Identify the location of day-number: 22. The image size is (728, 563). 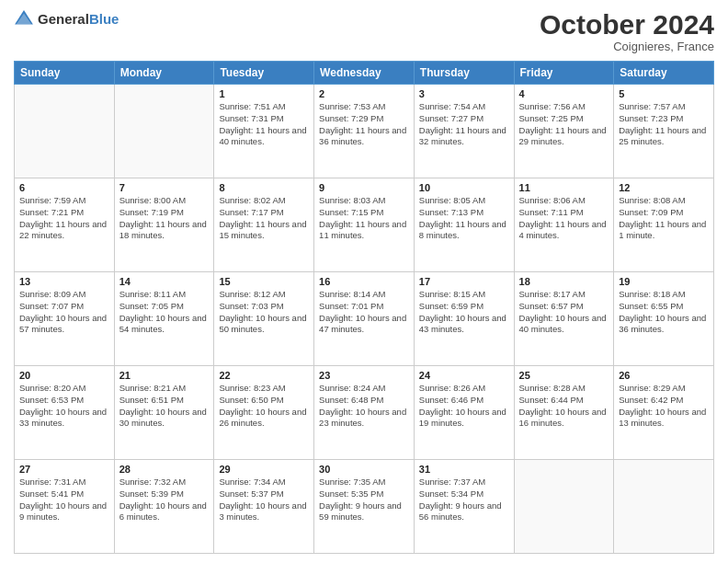
(264, 375).